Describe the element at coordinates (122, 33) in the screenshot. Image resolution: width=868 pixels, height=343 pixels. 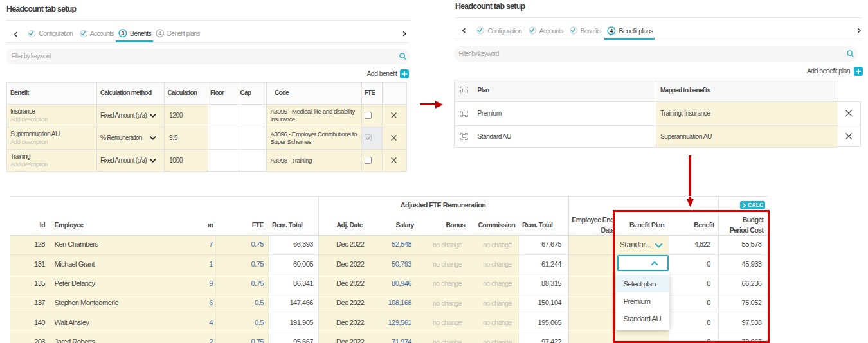
I see `svg-text: 3` at that location.